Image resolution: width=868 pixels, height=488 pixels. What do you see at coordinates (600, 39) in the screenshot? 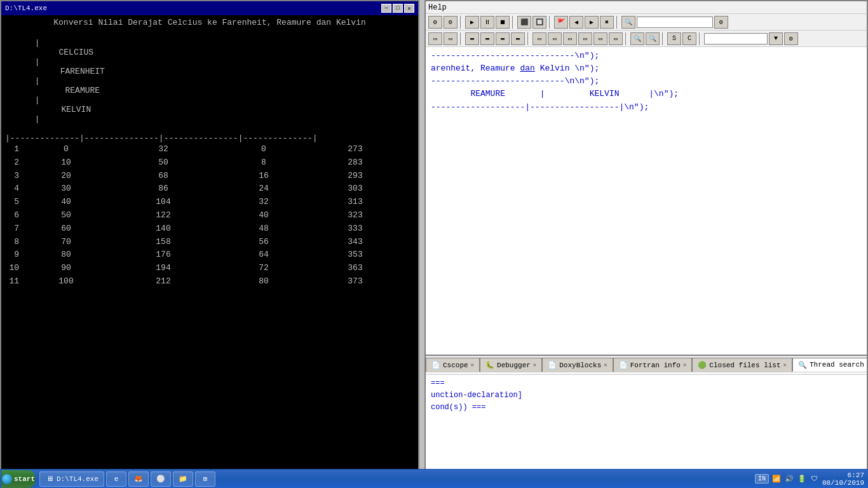
I see `shape-btn-11: ▭` at bounding box center [600, 39].